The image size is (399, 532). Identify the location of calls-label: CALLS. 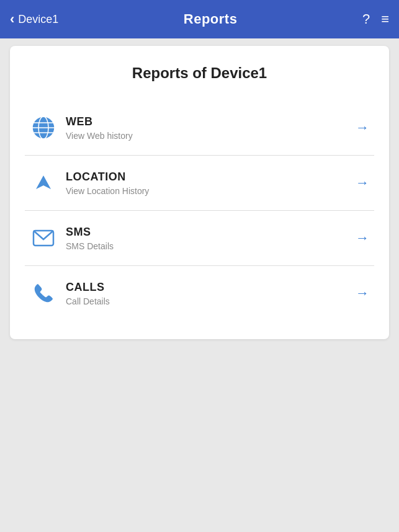
(211, 288).